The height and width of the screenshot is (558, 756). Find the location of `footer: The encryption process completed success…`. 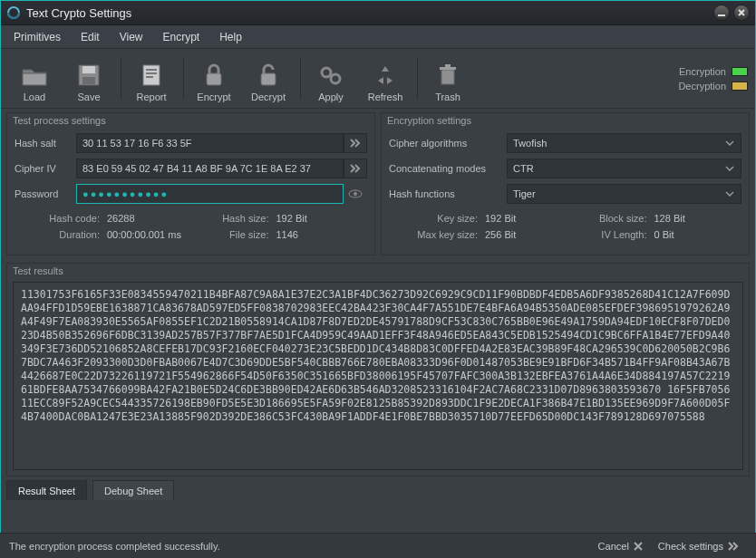

footer: The encryption process completed success… is located at coordinates (378, 545).